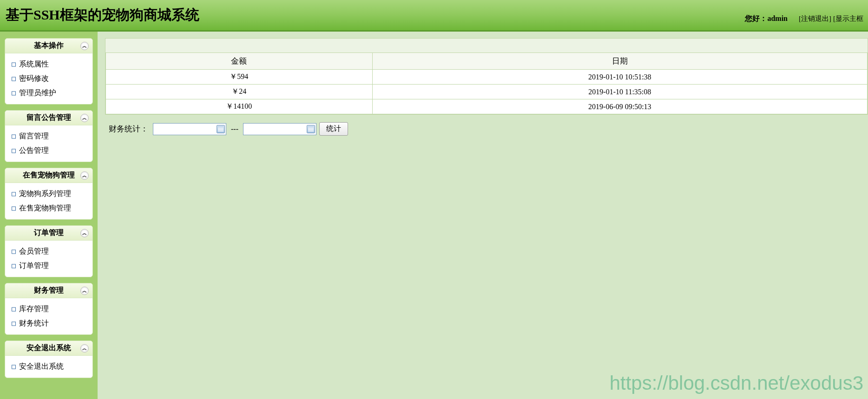 Image resolution: width=868 pixels, height=399 pixels. What do you see at coordinates (487, 107) in the screenshot?
I see `table-row: ￥141002019-06-09 09:50:13` at bounding box center [487, 107].